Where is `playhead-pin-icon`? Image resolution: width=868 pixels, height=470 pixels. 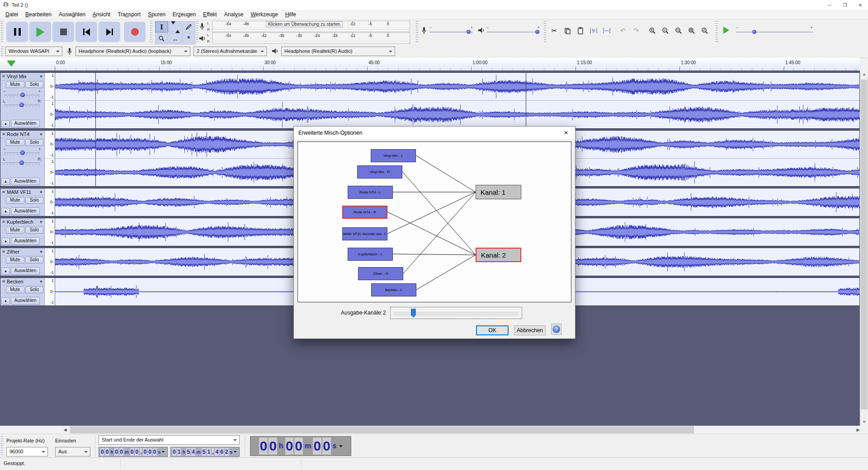 playhead-pin-icon is located at coordinates (11, 63).